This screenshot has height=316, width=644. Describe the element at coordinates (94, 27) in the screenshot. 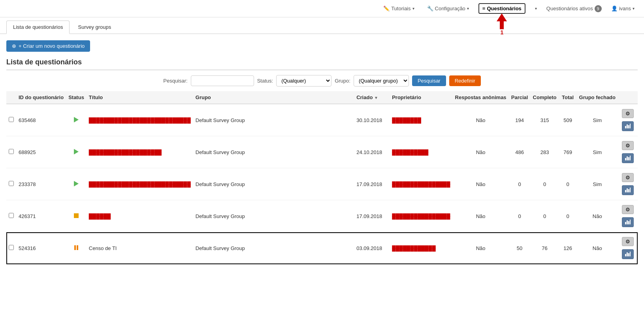

I see `tab-survey-groups: Survey groups` at that location.